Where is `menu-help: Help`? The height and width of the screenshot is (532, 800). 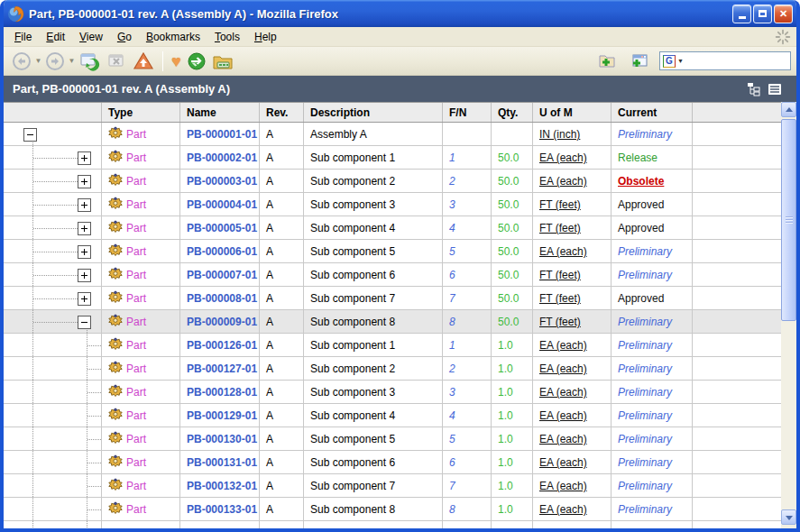 menu-help: Help is located at coordinates (265, 37).